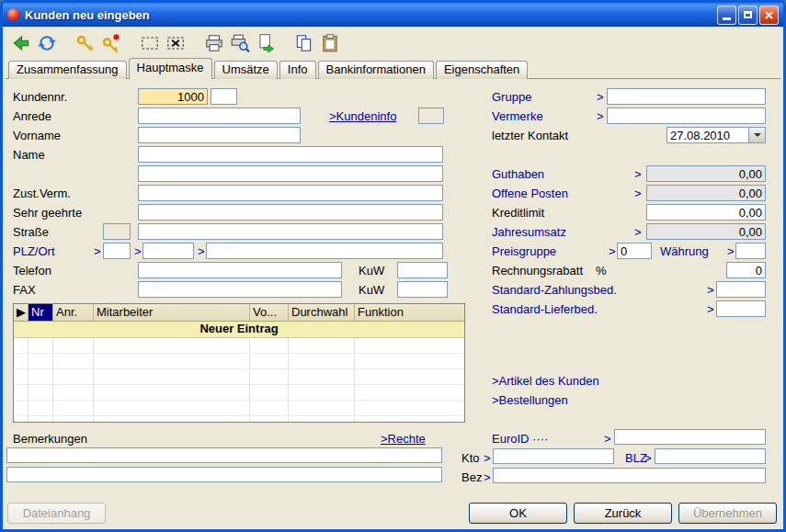 The width and height of the screenshot is (786, 532). What do you see at coordinates (716, 135) in the screenshot?
I see `letzter-kontakt-dropdown: 27.08.2010` at bounding box center [716, 135].